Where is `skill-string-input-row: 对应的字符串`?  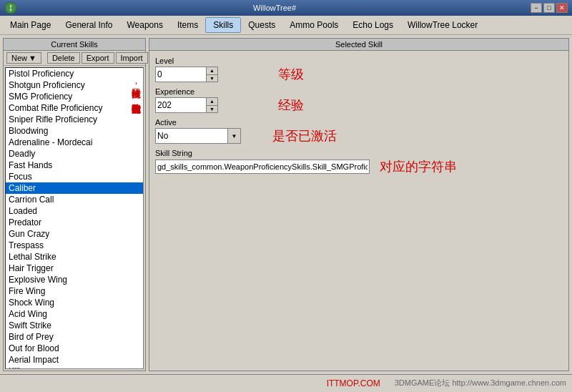 skill-string-input-row: 对应的字符串 is located at coordinates (359, 167).